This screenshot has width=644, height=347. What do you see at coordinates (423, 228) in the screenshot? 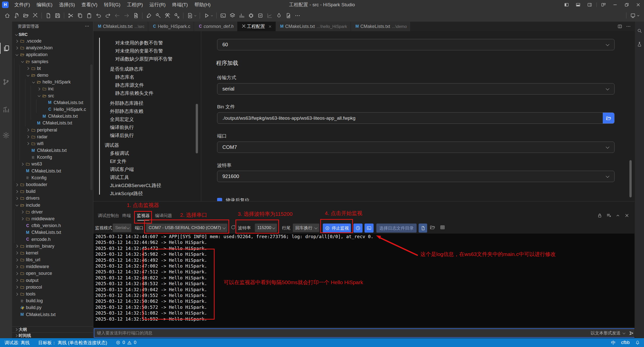
I see `log-file-button` at bounding box center [423, 228].